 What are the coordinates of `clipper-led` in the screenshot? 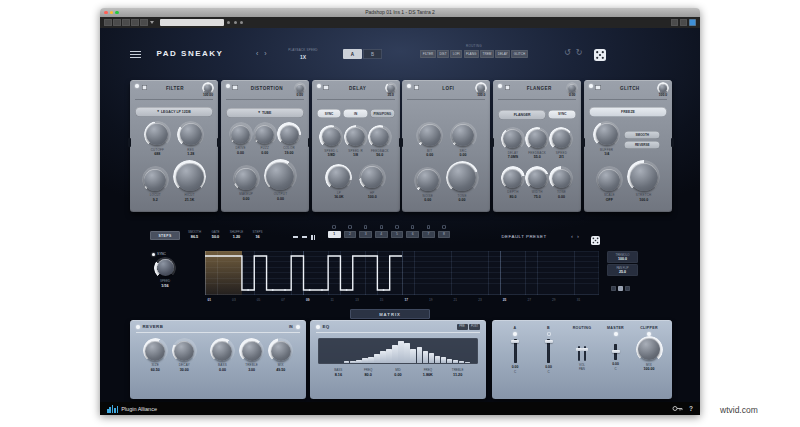 It's located at (649, 334).